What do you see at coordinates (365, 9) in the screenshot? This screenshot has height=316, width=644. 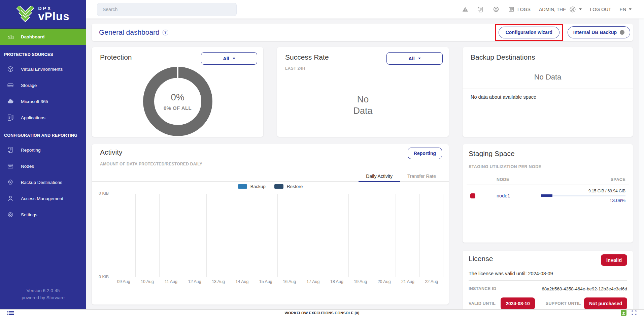 I see `topbar: LOGS ADMIN, THE LOG OUT EN` at bounding box center [365, 9].